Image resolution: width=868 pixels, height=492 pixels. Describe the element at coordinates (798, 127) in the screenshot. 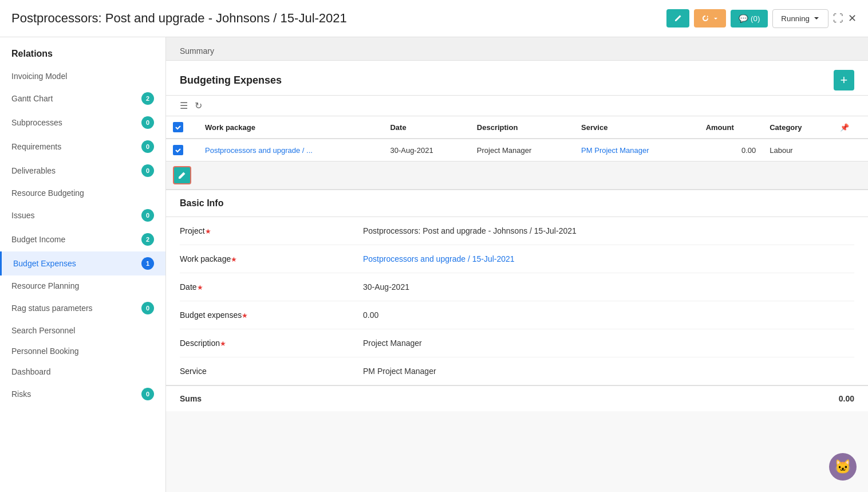

I see `col-header-category: Category` at that location.